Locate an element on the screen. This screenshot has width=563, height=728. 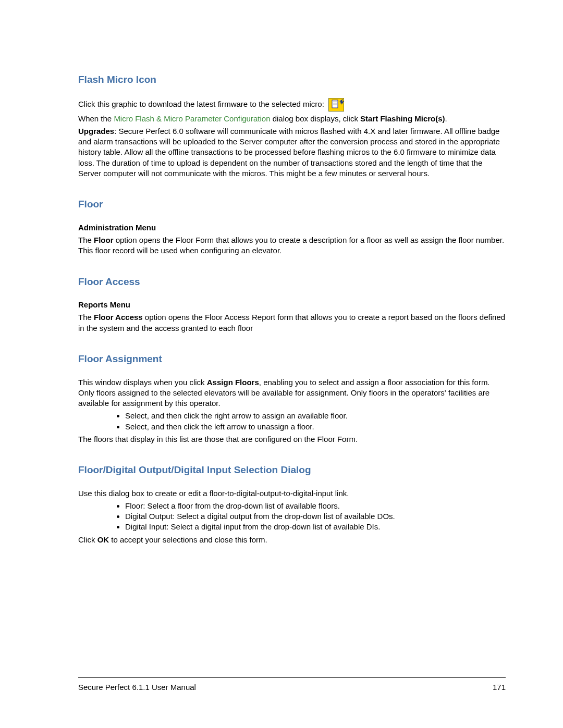
flash-micro-p3: Upgrades: Secure Perfect 6.0 software wi… is located at coordinates (292, 152).